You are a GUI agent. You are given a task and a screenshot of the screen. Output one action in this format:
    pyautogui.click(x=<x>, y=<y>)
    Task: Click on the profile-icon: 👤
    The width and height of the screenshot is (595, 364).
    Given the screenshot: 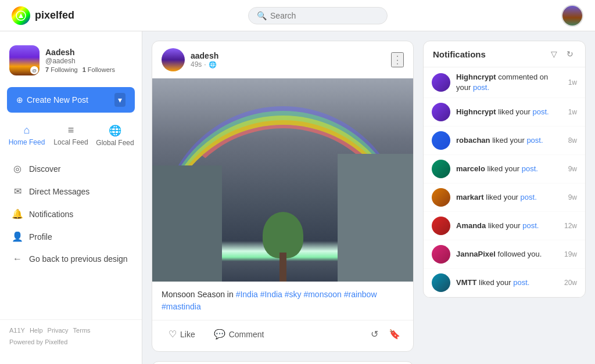 What is the action you would take?
    pyautogui.click(x=17, y=237)
    